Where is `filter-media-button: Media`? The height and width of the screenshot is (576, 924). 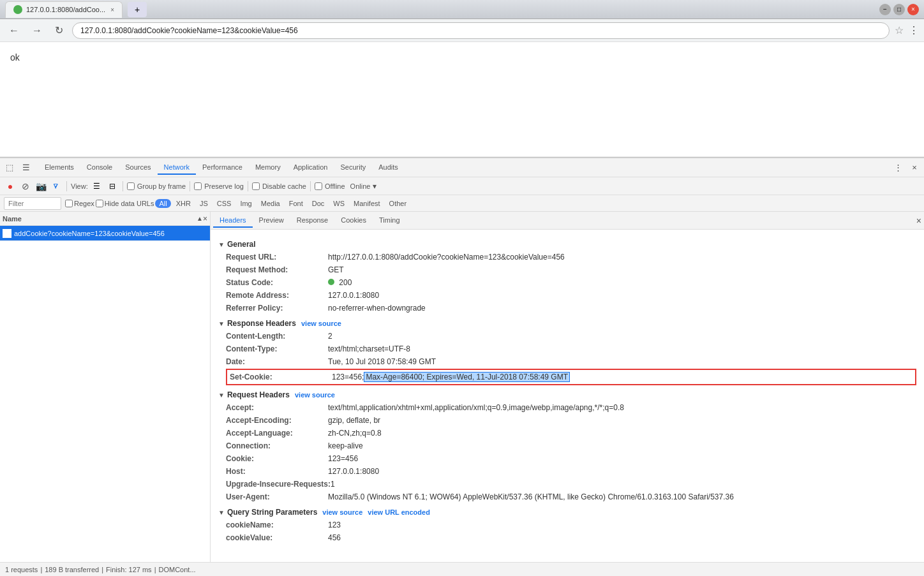
filter-media-button: Media is located at coordinates (271, 203).